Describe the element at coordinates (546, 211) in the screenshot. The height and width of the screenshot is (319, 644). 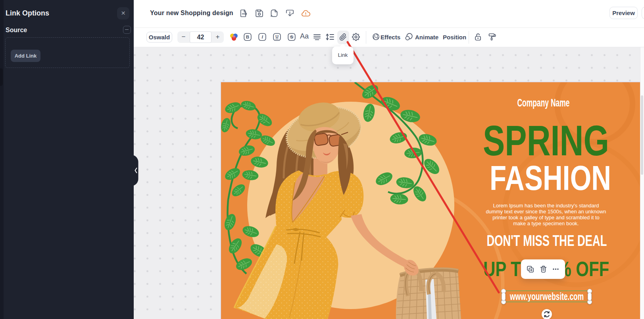
I see `svg-text:dummy text ever since the 1500: dummy text ever since the 1500s, when an…` at that location.